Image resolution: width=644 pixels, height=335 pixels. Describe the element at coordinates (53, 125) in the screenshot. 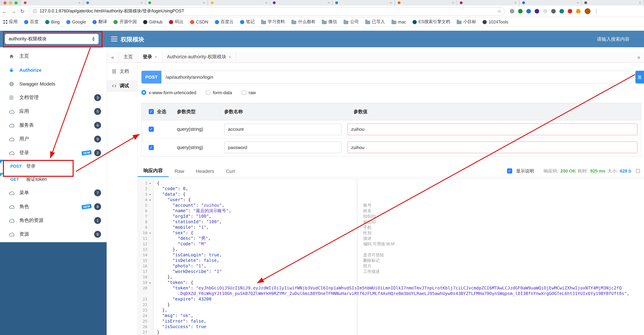

I see `sidebar-item: 服务表6` at that location.